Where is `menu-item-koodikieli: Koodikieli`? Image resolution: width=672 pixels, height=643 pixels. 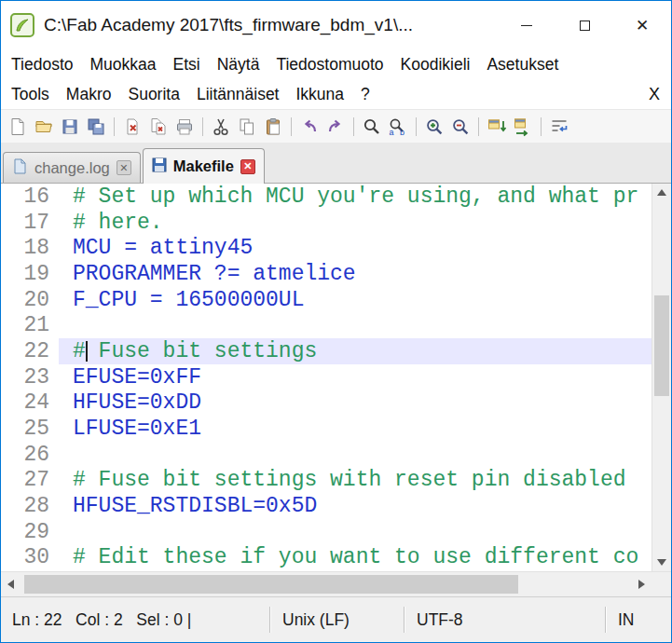 menu-item-koodikieli: Koodikieli is located at coordinates (436, 65).